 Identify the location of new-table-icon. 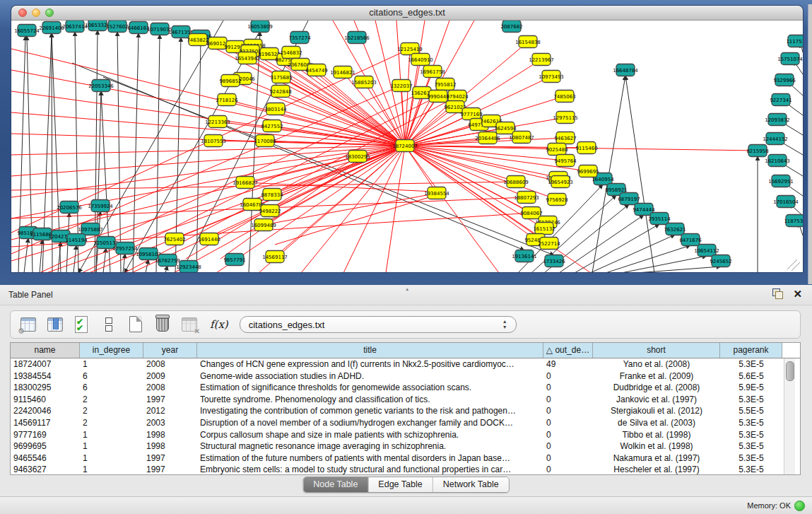
(136, 325).